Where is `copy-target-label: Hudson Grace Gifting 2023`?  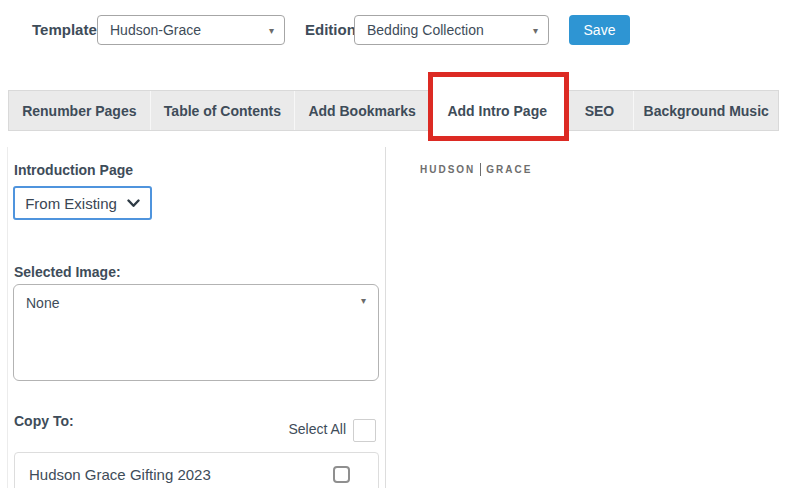 copy-target-label: Hudson Grace Gifting 2023 is located at coordinates (181, 474).